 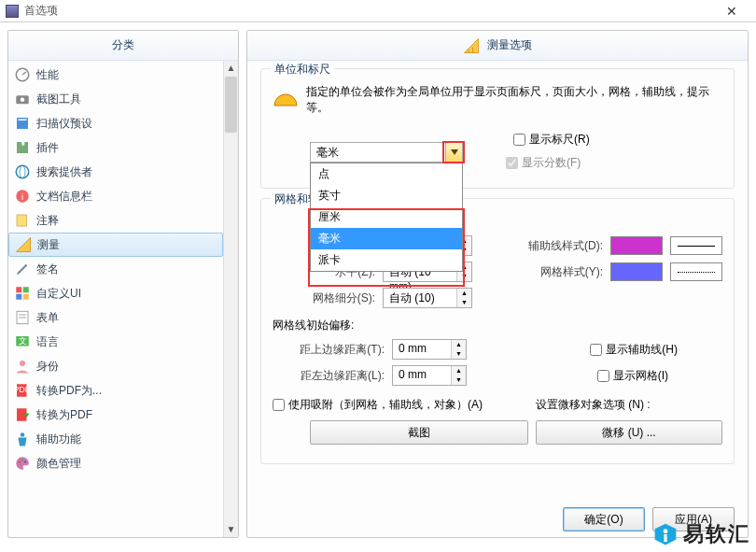 I want to click on top-offset-label: 距上边缘距离(T):, so click(x=329, y=349).